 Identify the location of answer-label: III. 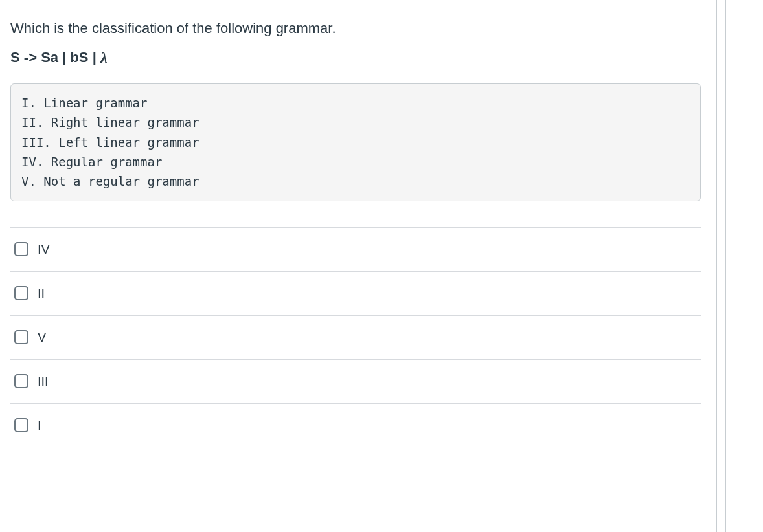
(43, 382).